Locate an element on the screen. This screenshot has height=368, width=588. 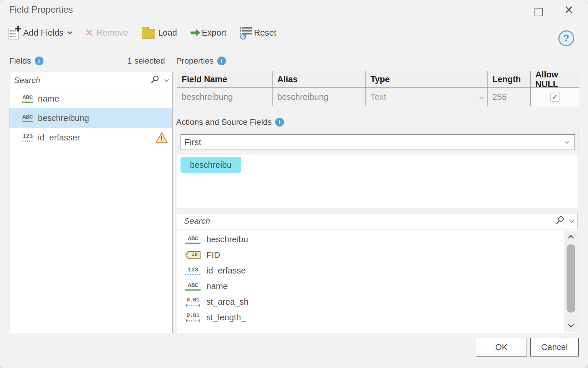
type-select: Text is located at coordinates (427, 97).